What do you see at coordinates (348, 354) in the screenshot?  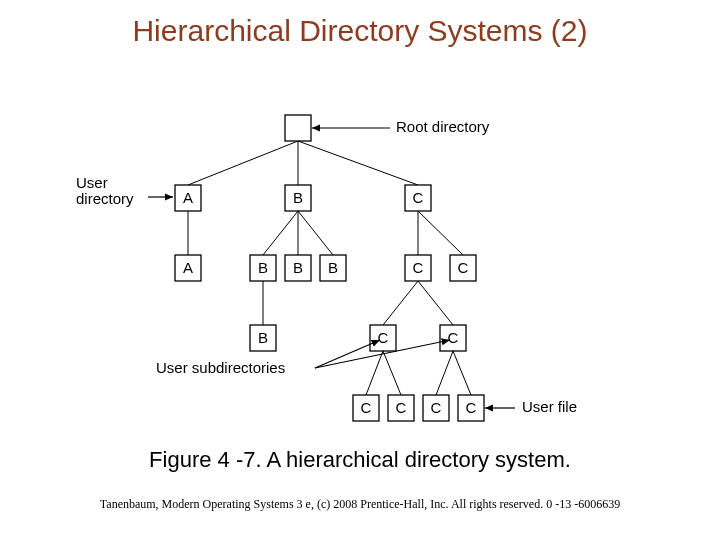 I see `annotation-arrow` at bounding box center [348, 354].